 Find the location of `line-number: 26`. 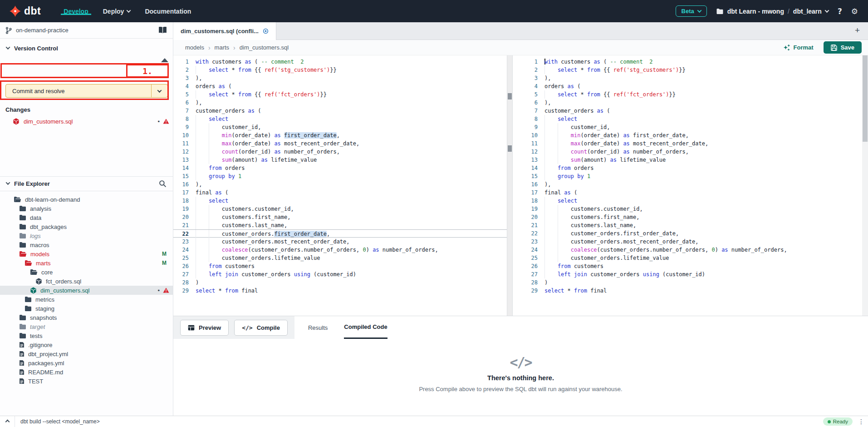

line-number: 26 is located at coordinates (530, 266).